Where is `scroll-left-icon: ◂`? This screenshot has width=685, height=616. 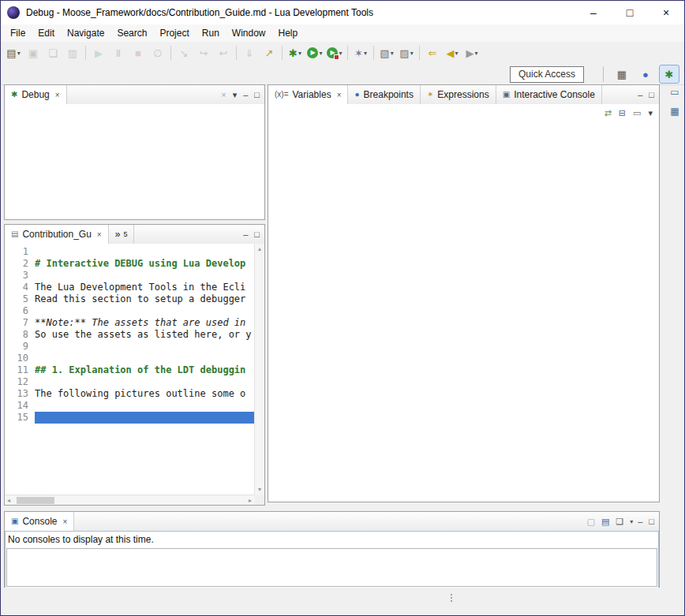
scroll-left-icon: ◂ is located at coordinates (9, 500).